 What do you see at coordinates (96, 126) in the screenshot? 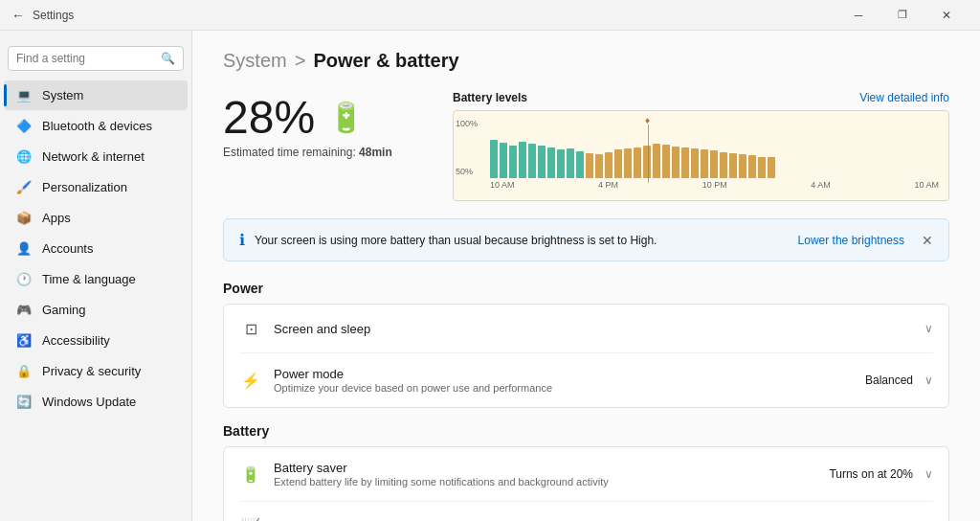
I see `sidebar-item-bluetooth: 🔷 Bluetooth & devices` at bounding box center [96, 126].